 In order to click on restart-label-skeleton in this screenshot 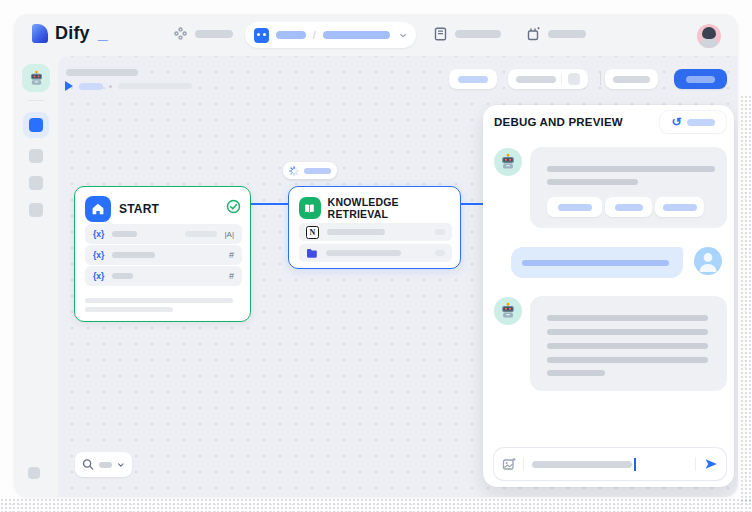, I will do `click(701, 122)`.